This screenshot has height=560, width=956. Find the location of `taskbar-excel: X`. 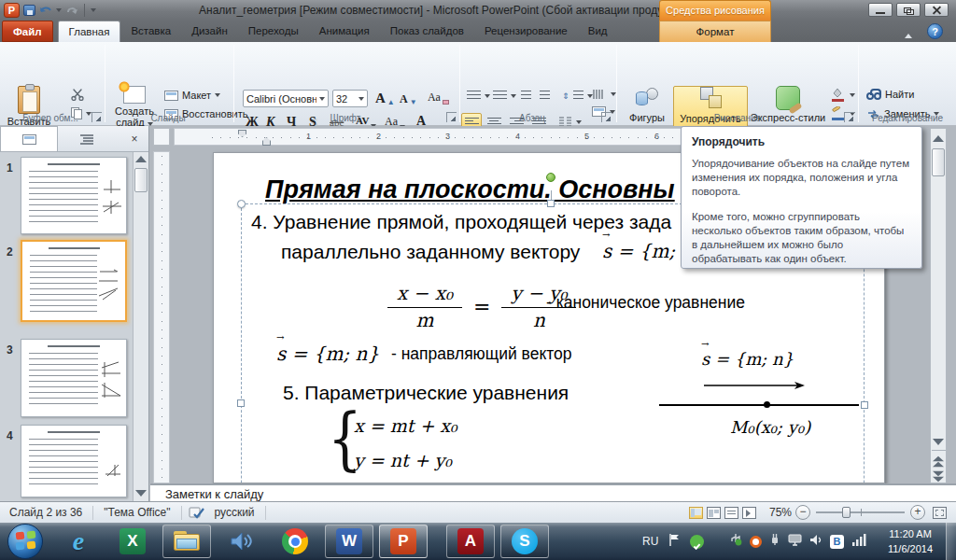

taskbar-excel: X is located at coordinates (133, 541).